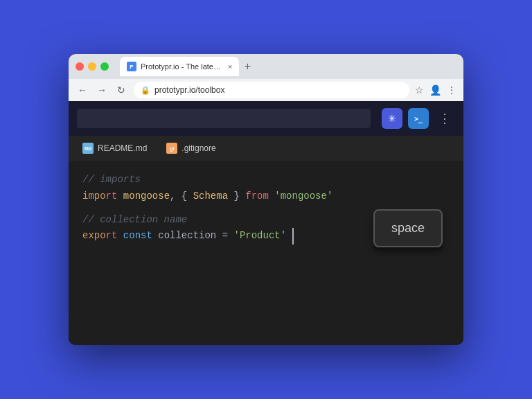 Image resolution: width=532 pixels, height=399 pixels. Describe the element at coordinates (121, 90) in the screenshot. I see `reload-button: ↻` at that location.